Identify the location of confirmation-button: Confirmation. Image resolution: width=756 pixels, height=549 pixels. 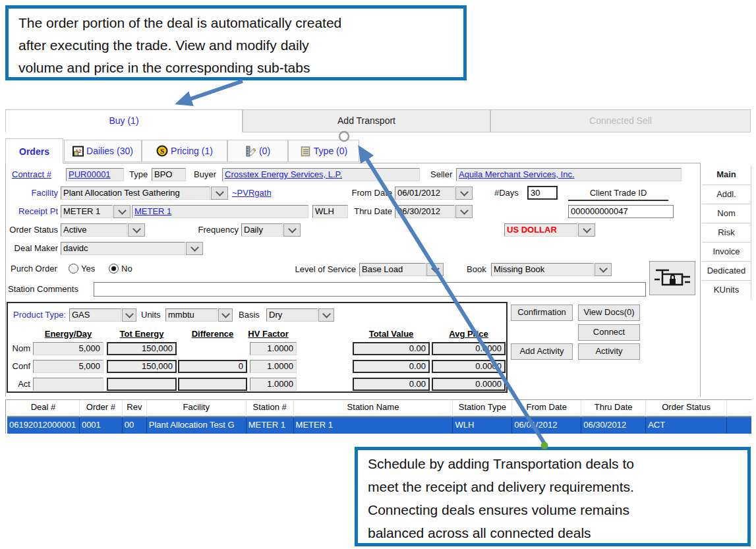
(542, 312).